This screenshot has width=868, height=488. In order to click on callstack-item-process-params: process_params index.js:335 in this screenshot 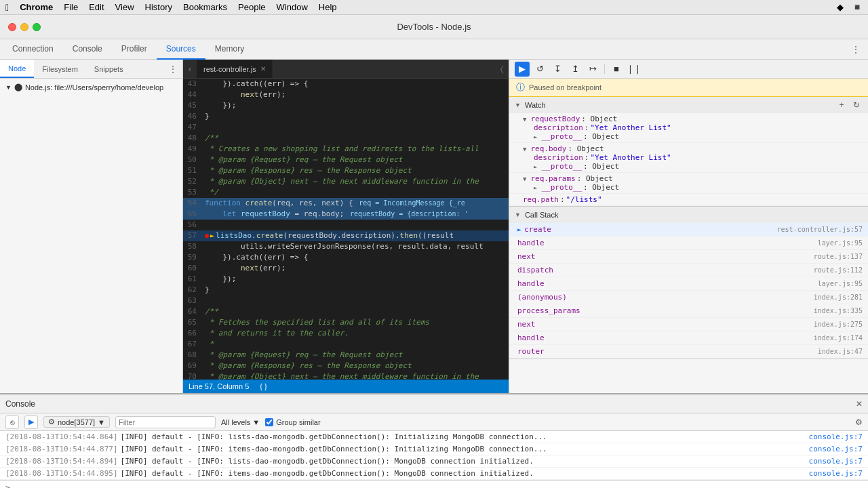, I will do `click(689, 311)`.